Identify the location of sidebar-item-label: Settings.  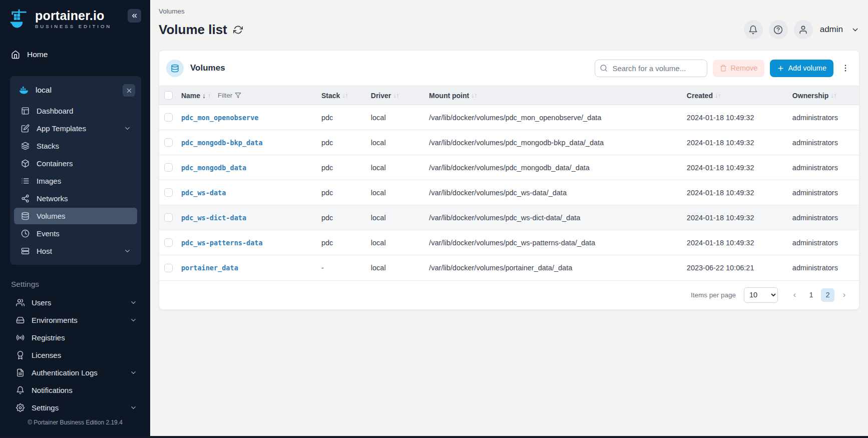
(45, 407).